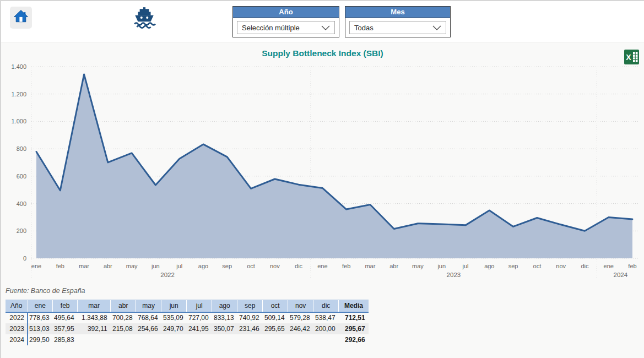 The height and width of the screenshot is (358, 644). What do you see at coordinates (144, 19) in the screenshot?
I see `ship-button` at bounding box center [144, 19].